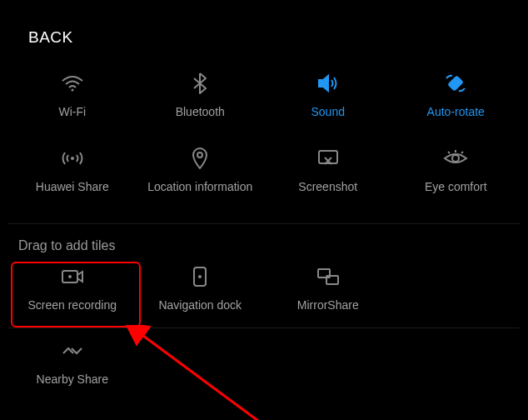  What do you see at coordinates (200, 83) in the screenshot?
I see `bluetooth-icon` at bounding box center [200, 83].